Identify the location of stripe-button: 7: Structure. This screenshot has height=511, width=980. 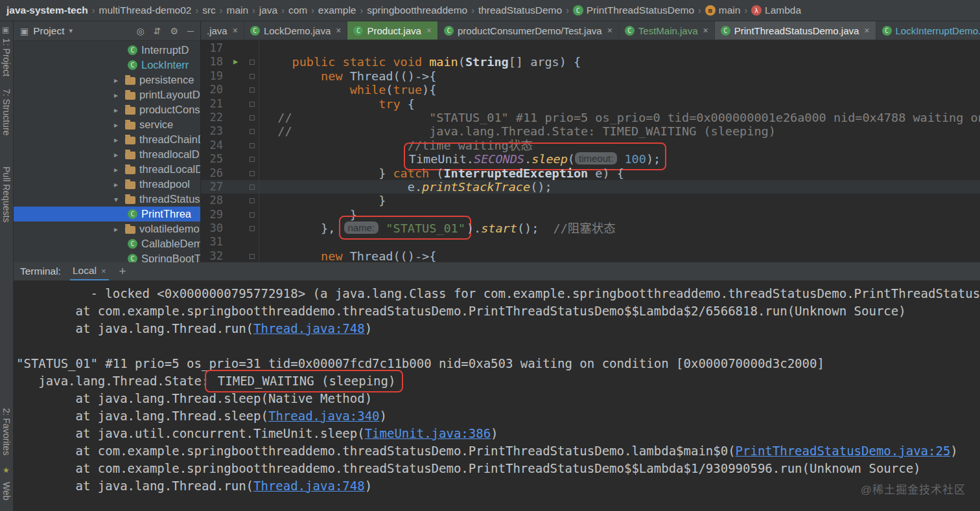
(6, 112).